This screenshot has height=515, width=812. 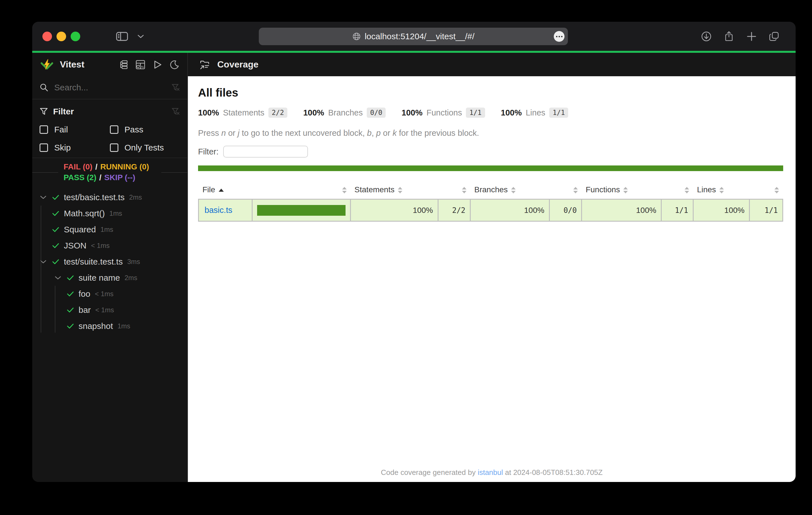 I want to click on tree-item-duration: 3ms, so click(x=134, y=262).